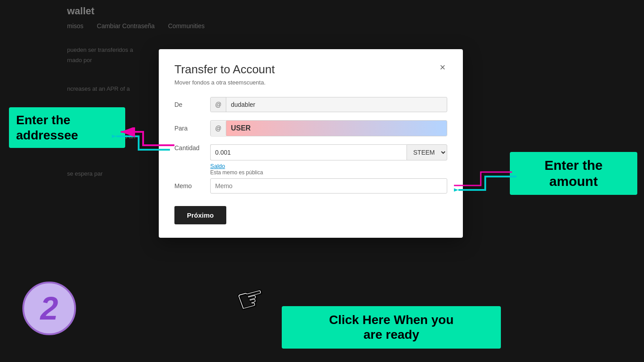 The width and height of the screenshot is (644, 362). What do you see at coordinates (311, 105) in the screenshot?
I see `de-row: De @` at bounding box center [311, 105].